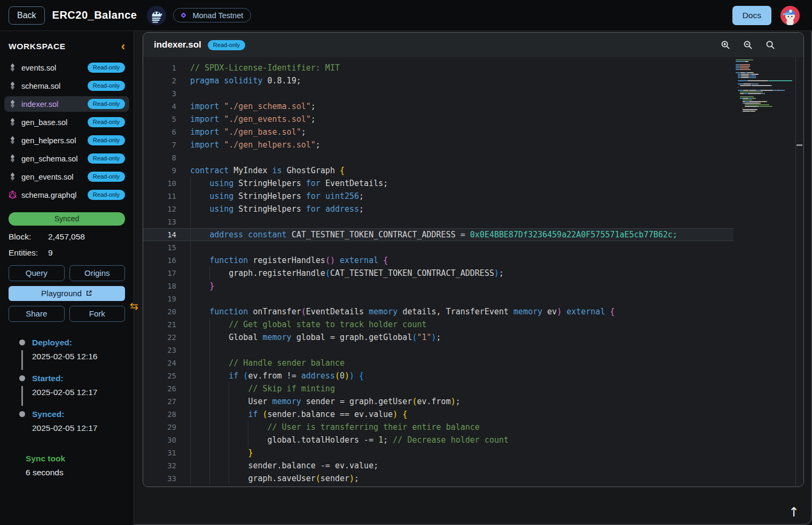  Describe the element at coordinates (218, 16) in the screenshot. I see `network-label: Monad Testnet` at that location.